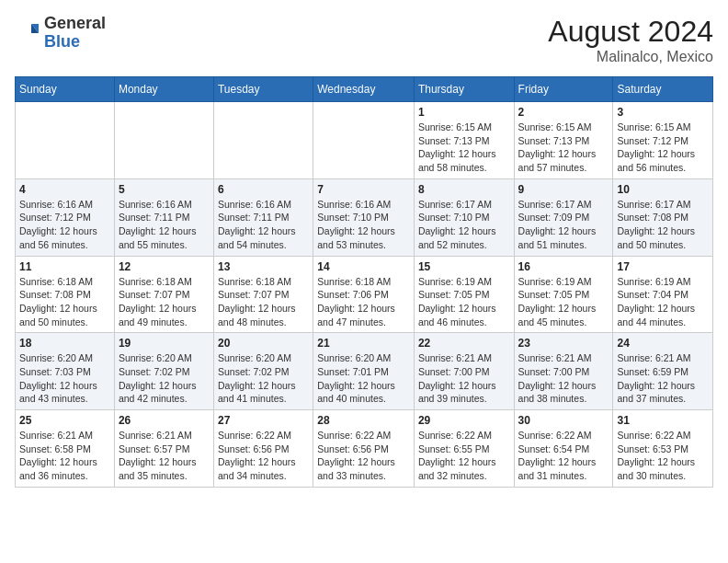 This screenshot has width=728, height=563. Describe the element at coordinates (164, 449) in the screenshot. I see `calendar-cell: 26Sunrise: 6:21 AM Sunset: 6:57 PM Dayli…` at that location.